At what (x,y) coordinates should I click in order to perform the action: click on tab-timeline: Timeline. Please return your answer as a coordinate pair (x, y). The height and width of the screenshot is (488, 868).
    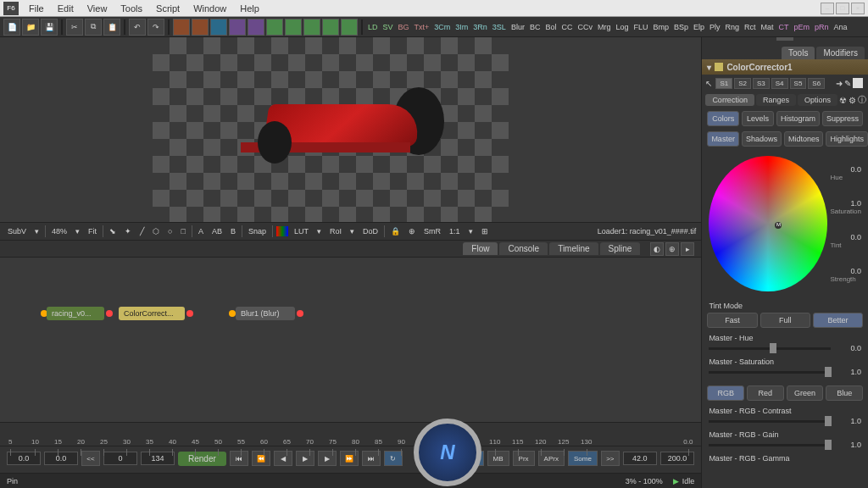
    Looking at the image, I should click on (573, 249).